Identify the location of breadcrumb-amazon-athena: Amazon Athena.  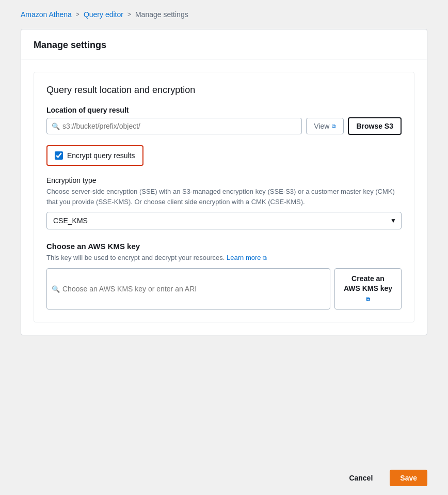
(46, 14).